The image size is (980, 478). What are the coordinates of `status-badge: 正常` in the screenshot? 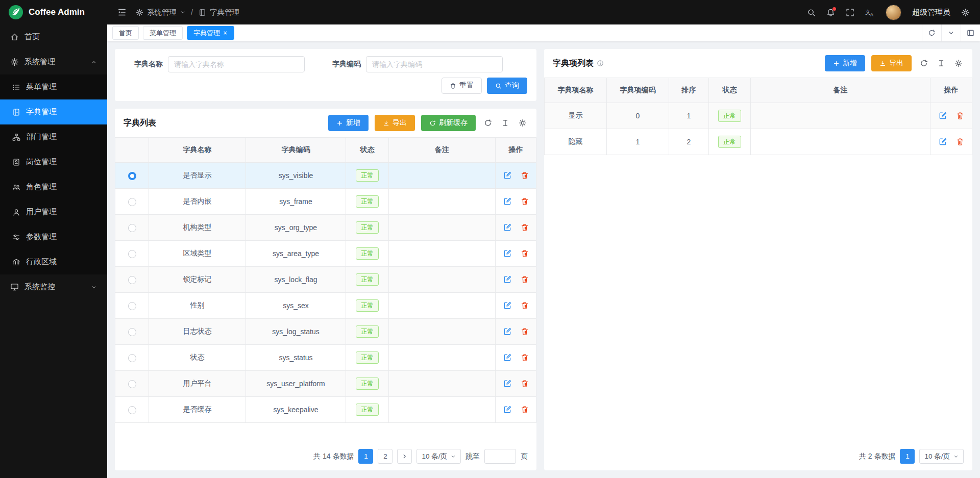 It's located at (368, 357).